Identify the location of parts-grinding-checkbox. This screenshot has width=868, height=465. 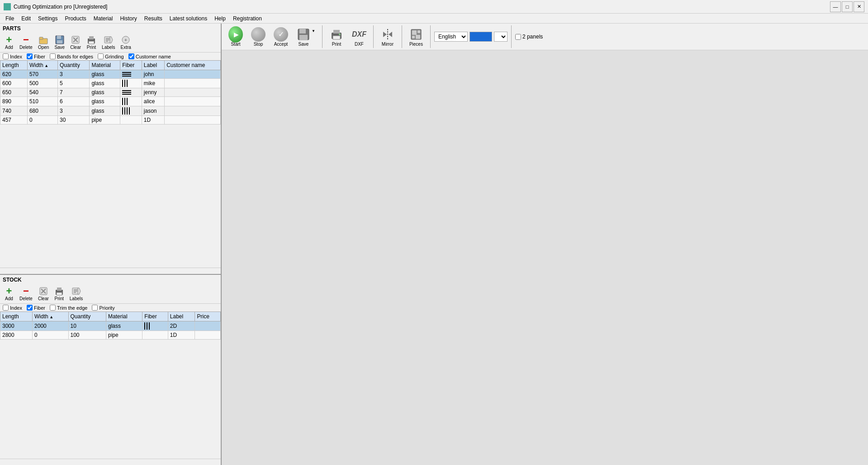
(100, 56).